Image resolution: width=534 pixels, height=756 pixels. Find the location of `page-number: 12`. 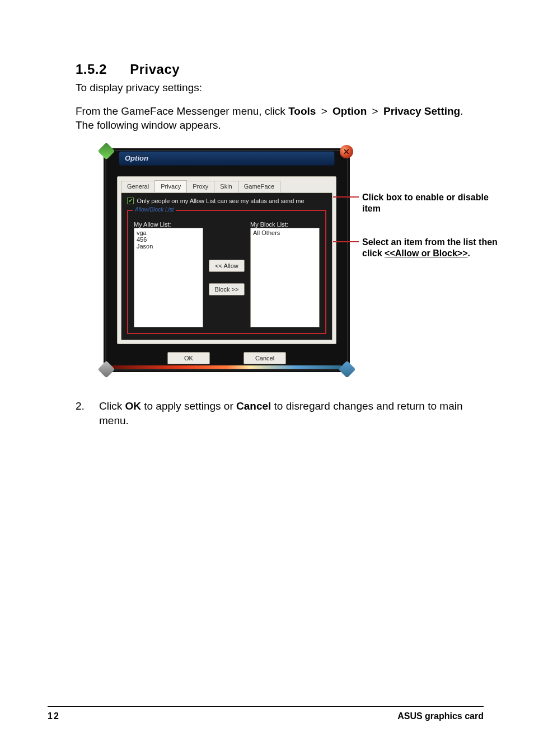

page-number: 12 is located at coordinates (54, 716).